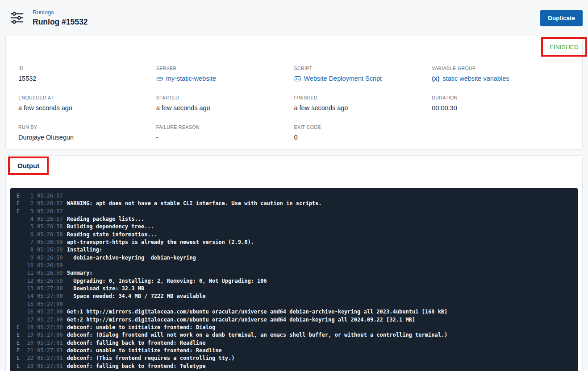  What do you see at coordinates (29, 327) in the screenshot?
I see `log-line-number: 18` at bounding box center [29, 327].